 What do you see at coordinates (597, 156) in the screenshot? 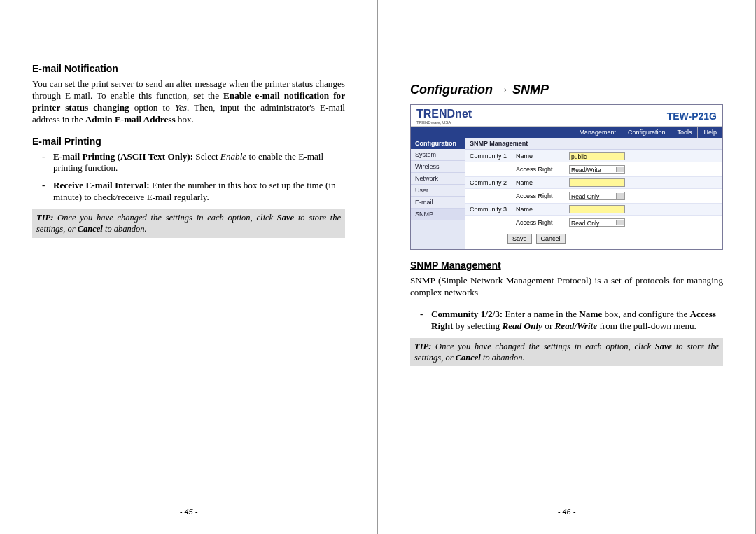
I see `name-input-1: public` at bounding box center [597, 156].